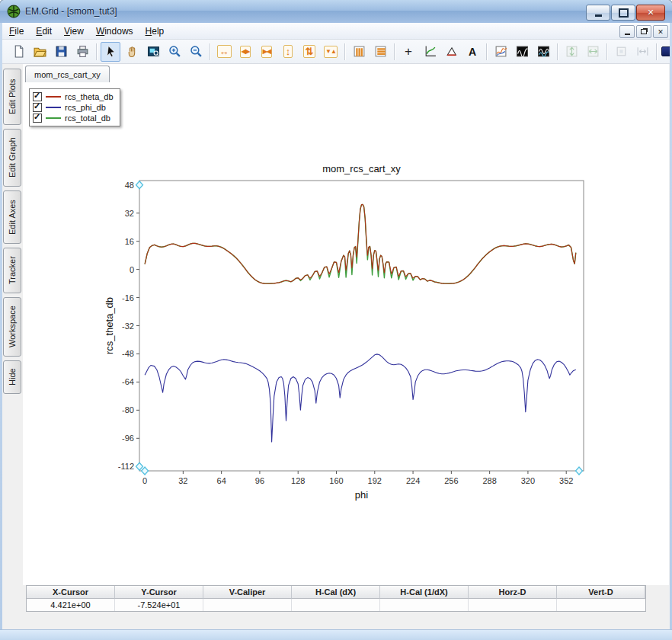 The width and height of the screenshot is (672, 640). Describe the element at coordinates (522, 52) in the screenshot. I see `dark-plot-button` at that location.